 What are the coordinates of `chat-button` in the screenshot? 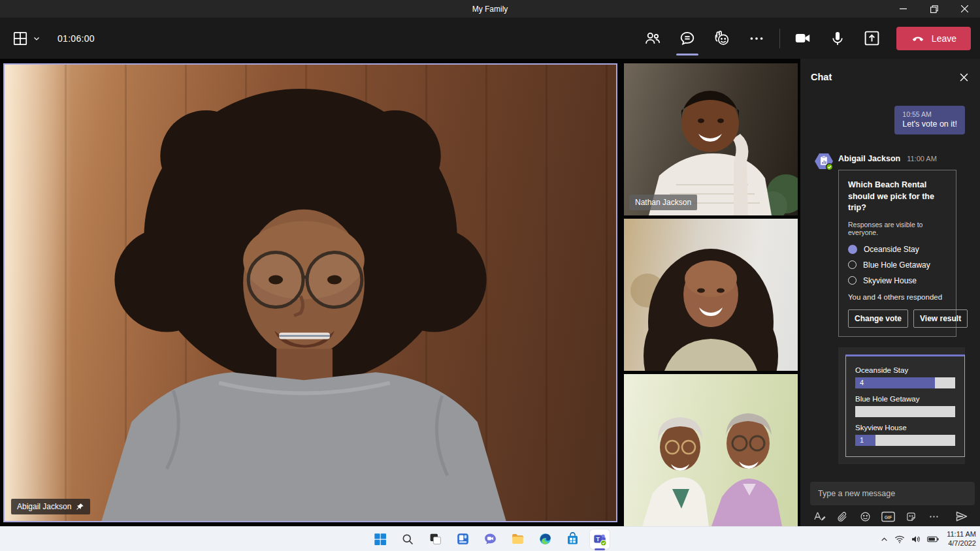 It's located at (687, 39).